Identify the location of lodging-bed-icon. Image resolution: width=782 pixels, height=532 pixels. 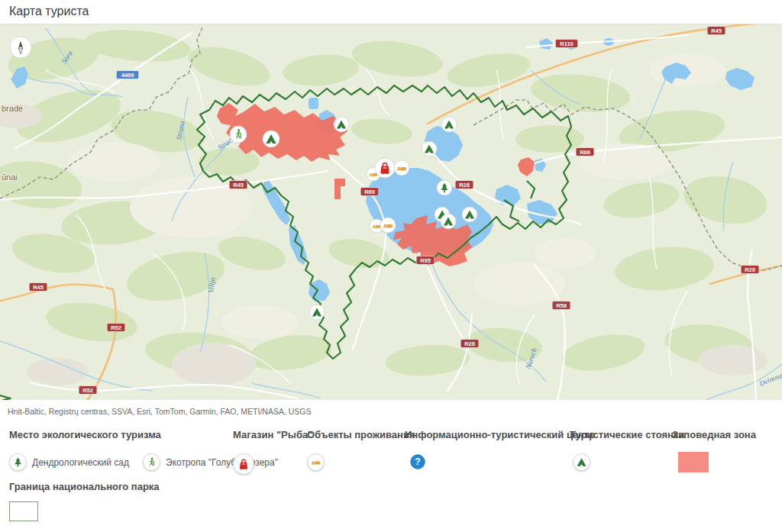
(316, 463).